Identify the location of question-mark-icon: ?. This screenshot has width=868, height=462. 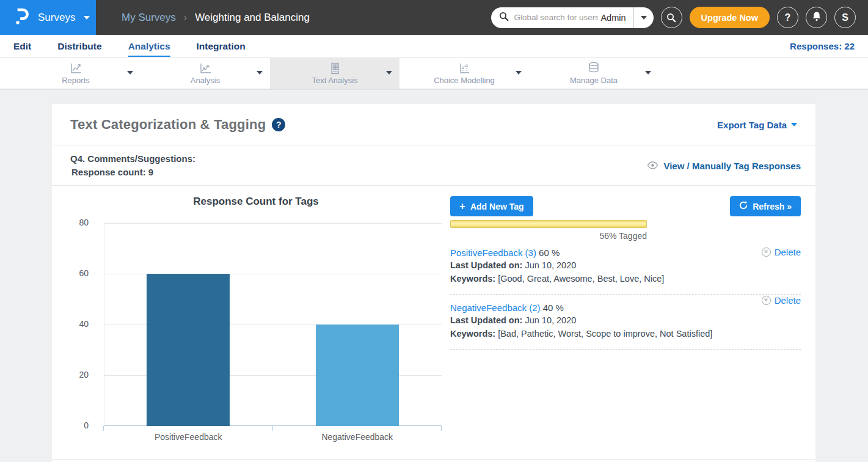
(788, 18).